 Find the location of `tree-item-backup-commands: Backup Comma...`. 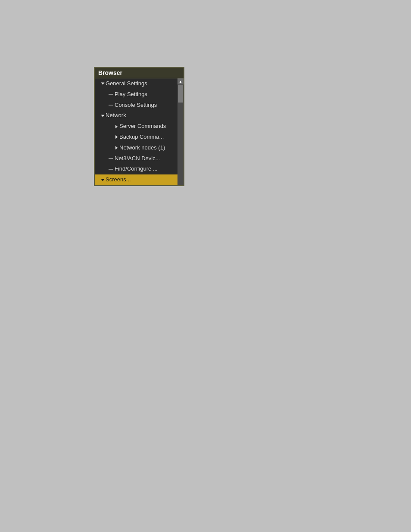

tree-item-backup-commands: Backup Comma... is located at coordinates (136, 137).